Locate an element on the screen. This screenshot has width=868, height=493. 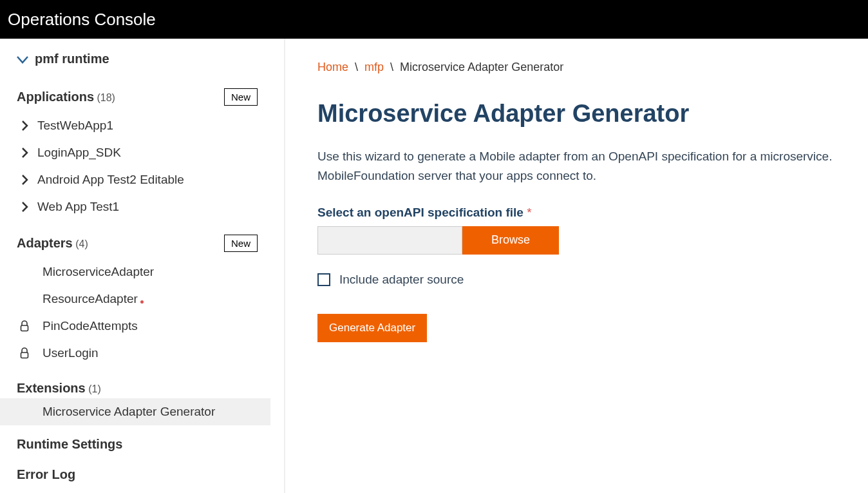
include-source-label: Include adapter source is located at coordinates (402, 280).